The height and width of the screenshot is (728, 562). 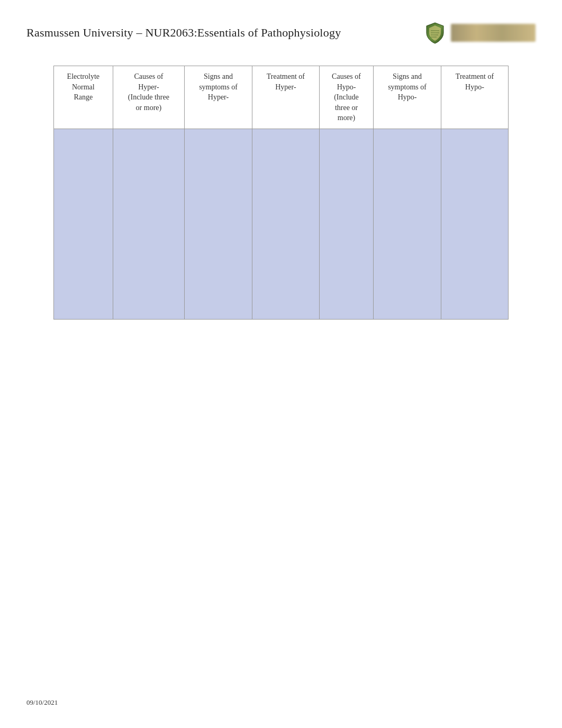 I want to click on col-header-causes-of-hypo: Causes of Hypo- (Include three or more), so click(x=346, y=97).